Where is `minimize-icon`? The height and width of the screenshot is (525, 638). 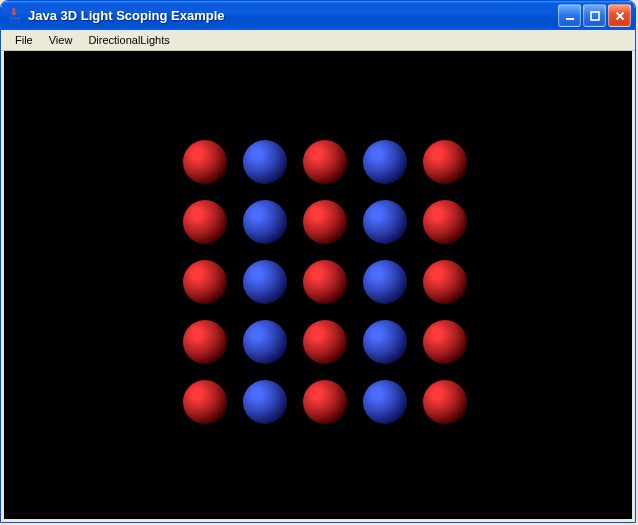 minimize-icon is located at coordinates (570, 16).